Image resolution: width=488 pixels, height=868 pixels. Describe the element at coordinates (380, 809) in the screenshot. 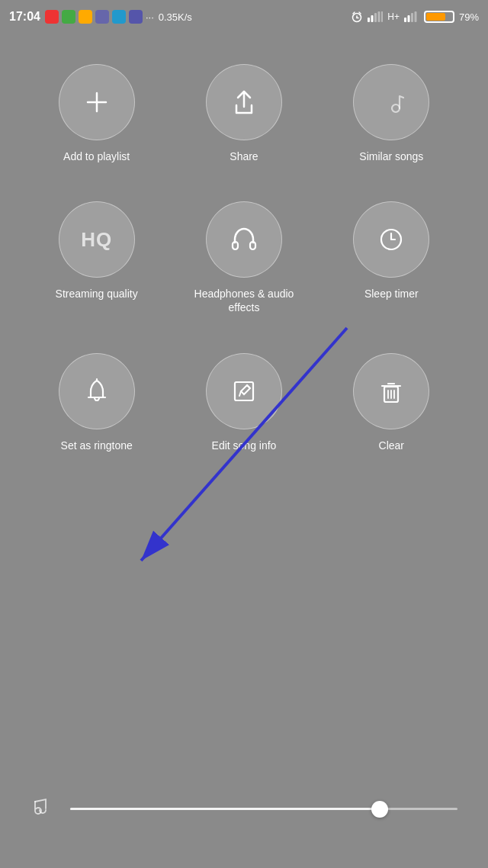

I see `progress-thumb` at that location.